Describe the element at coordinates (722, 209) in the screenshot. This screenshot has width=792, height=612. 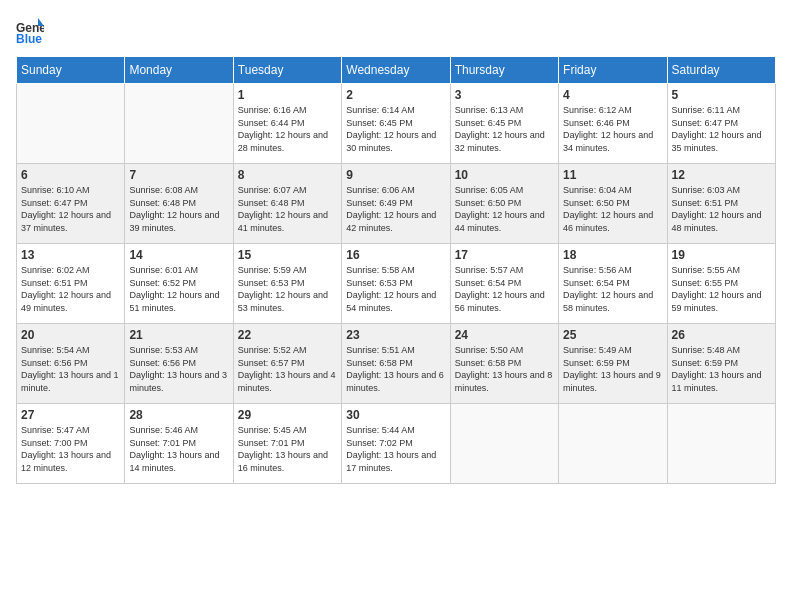
I see `day-info: Sunrise: 6:03 AMSunset: 6:51 PMDaylight:…` at that location.